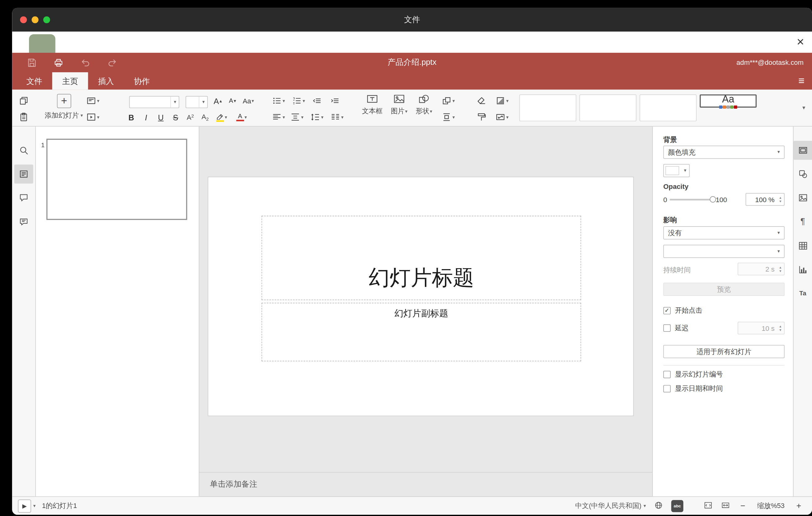 This screenshot has height=516, width=812. What do you see at coordinates (708, 506) in the screenshot?
I see `fit-slide-icon` at bounding box center [708, 506].